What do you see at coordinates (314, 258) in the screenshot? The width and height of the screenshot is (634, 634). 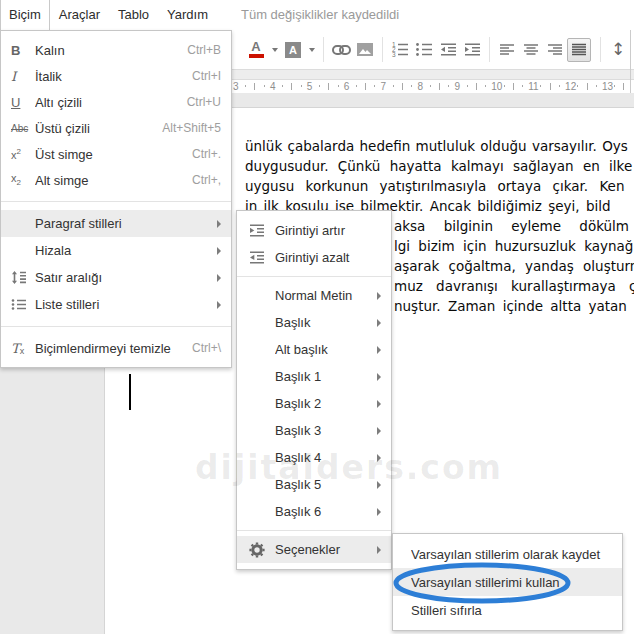 I see `menu-item-decrease-indent: Girintiyi azalt` at bounding box center [314, 258].